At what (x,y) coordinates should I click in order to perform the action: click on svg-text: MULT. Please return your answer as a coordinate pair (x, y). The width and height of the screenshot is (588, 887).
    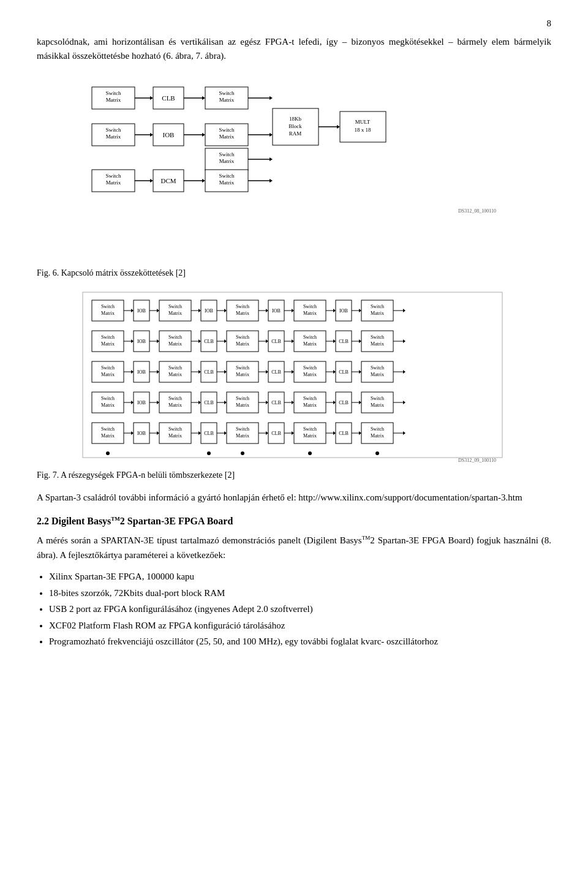
    Looking at the image, I should click on (363, 122).